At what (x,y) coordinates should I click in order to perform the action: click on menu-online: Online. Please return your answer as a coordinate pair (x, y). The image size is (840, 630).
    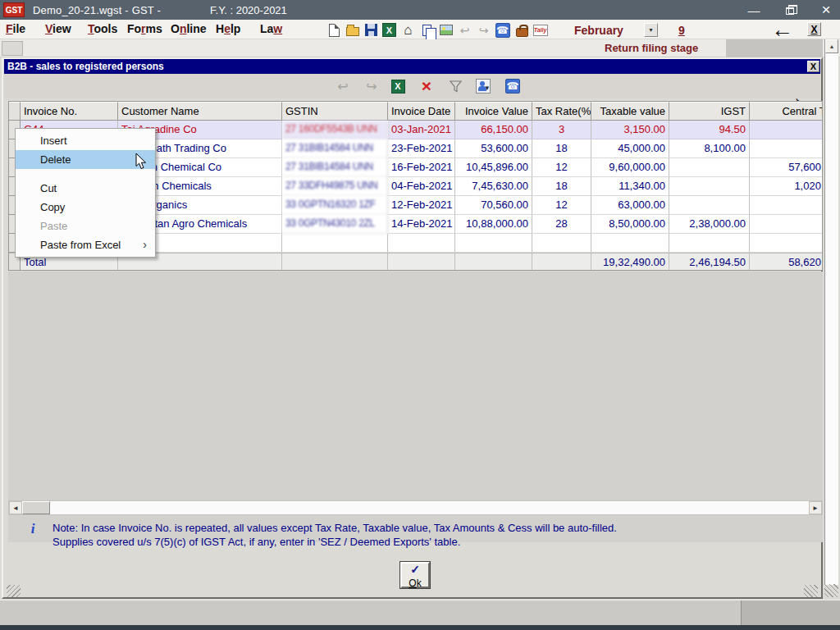
    Looking at the image, I should click on (189, 29).